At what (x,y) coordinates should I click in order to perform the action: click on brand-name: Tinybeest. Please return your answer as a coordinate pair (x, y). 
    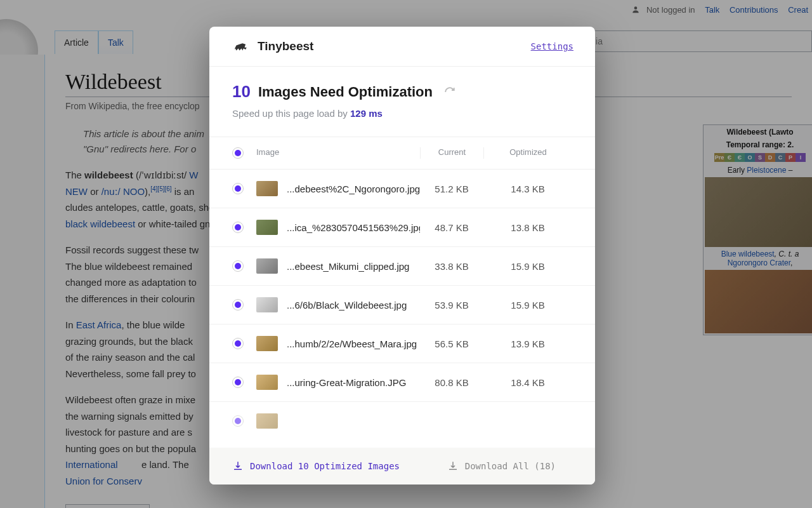
    Looking at the image, I should click on (285, 46).